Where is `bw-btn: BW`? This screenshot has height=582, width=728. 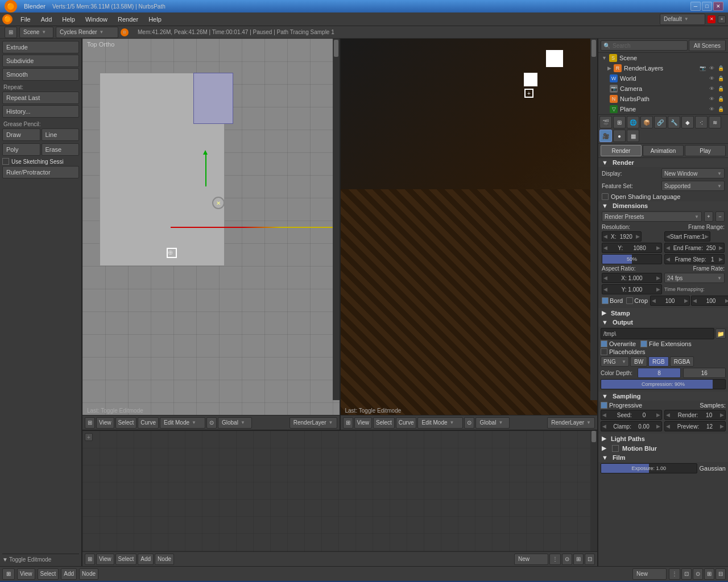
bw-btn: BW is located at coordinates (639, 361).